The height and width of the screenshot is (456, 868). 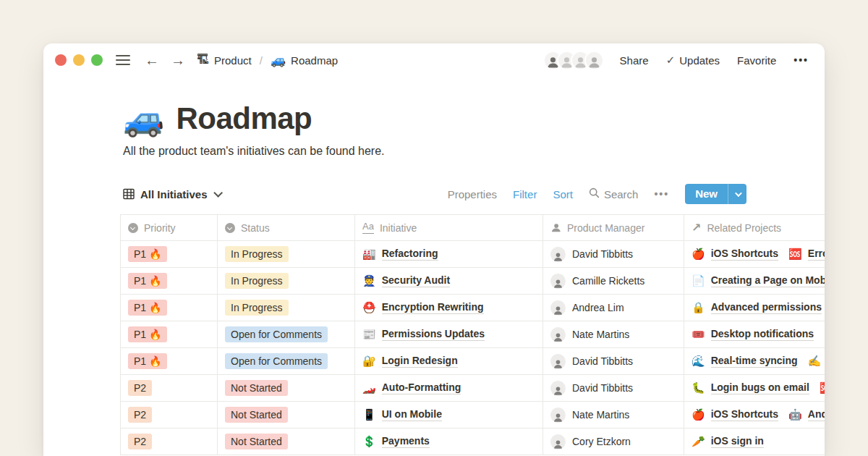 I want to click on column-header-initiative: Aa Initiative, so click(x=449, y=227).